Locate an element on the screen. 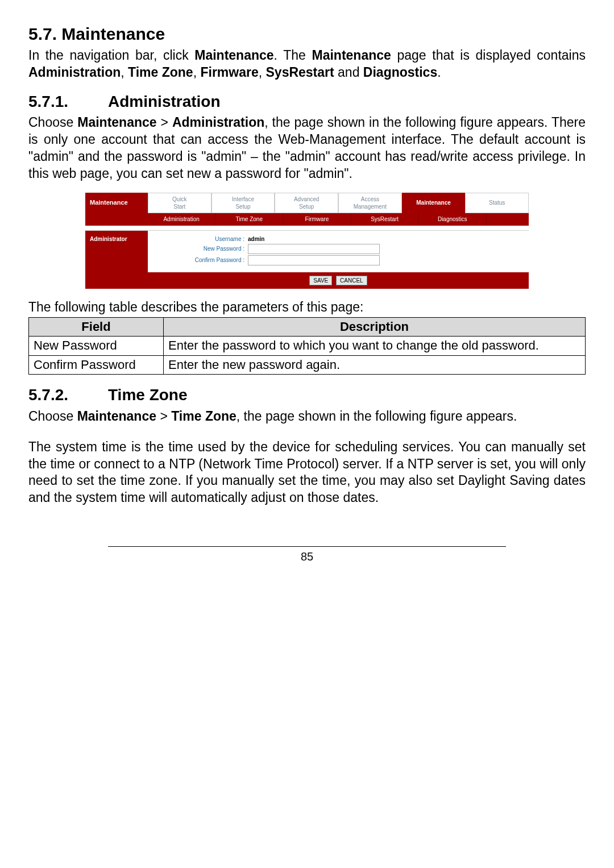 The height and width of the screenshot is (868, 614). parameters-table: Field Description New Password Enter the… is located at coordinates (307, 346).